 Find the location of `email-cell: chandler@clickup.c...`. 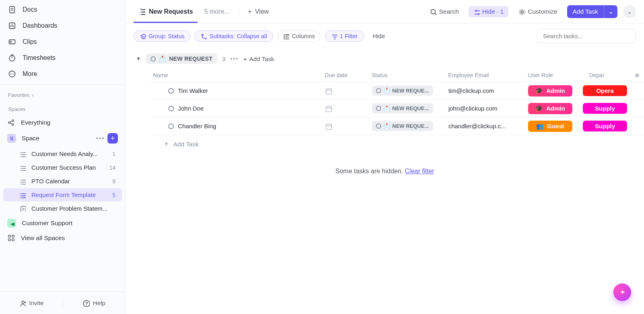

email-cell: chandler@clickup.c... is located at coordinates (485, 126).